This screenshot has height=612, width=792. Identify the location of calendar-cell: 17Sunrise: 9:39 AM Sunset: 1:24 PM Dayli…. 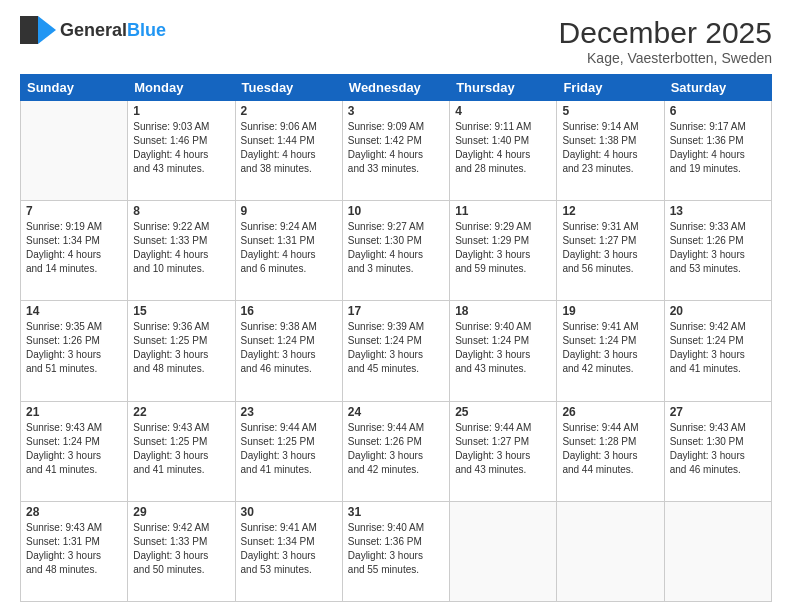
(396, 351).